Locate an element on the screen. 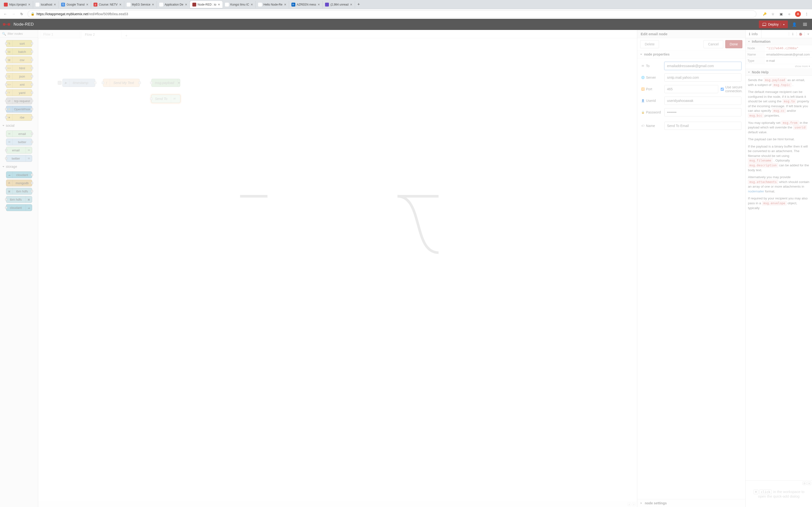  palette-node-batch: ▤batch is located at coordinates (19, 52).